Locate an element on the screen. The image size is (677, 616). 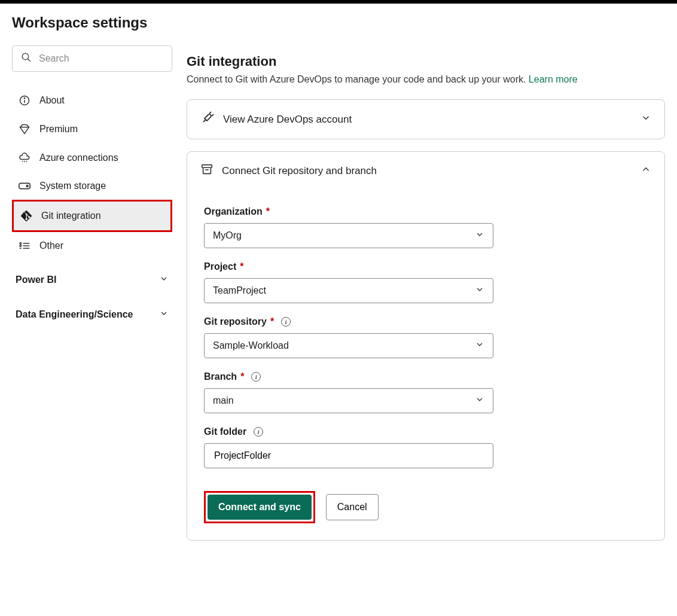
git-folder-label: Git folder i is located at coordinates (426, 432).